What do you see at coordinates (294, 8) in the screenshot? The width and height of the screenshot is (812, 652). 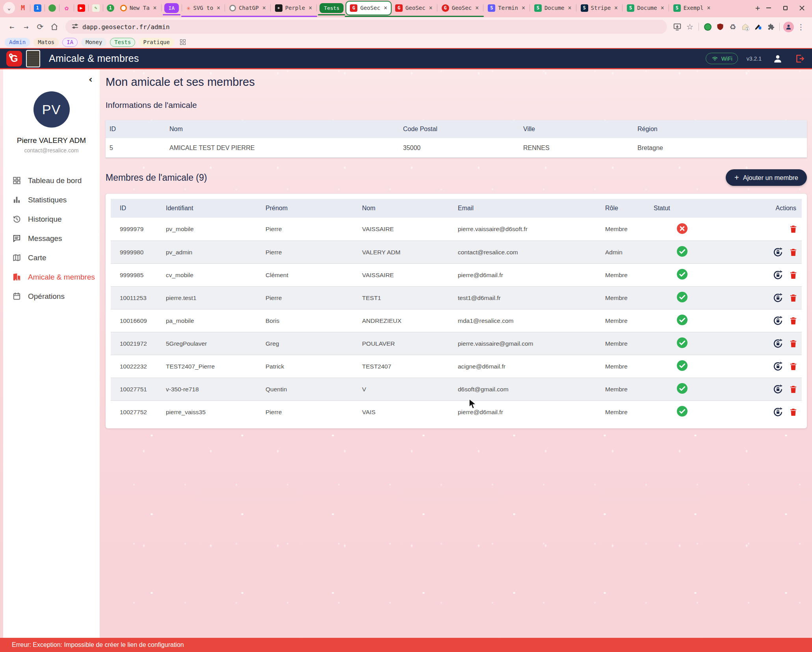 I see `tab-perple: ✶Perple×` at bounding box center [294, 8].